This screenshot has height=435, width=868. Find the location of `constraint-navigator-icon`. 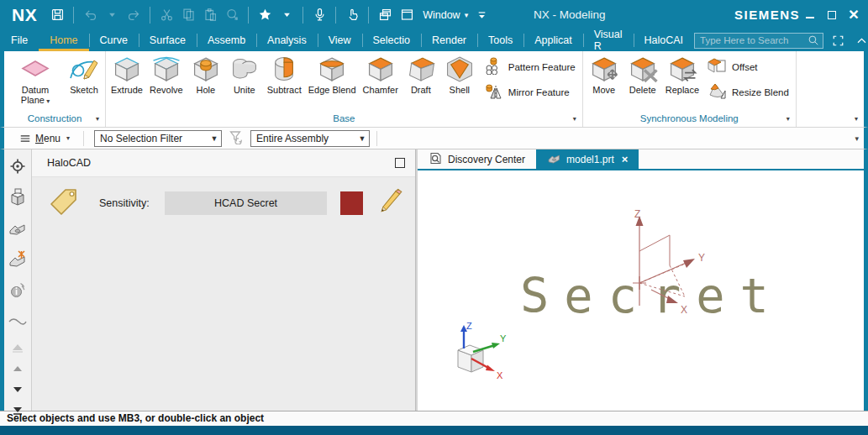

constraint-navigator-icon is located at coordinates (18, 197).